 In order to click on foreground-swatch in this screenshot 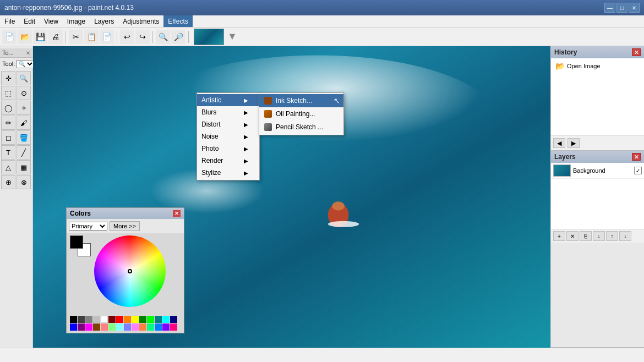, I will do `click(77, 242)`.